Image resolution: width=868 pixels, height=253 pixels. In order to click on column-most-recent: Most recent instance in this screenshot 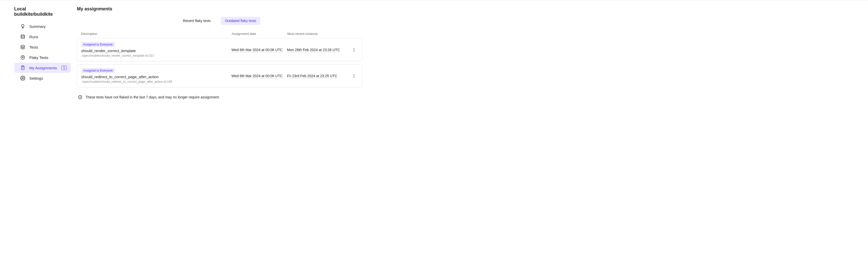, I will do `click(319, 34)`.